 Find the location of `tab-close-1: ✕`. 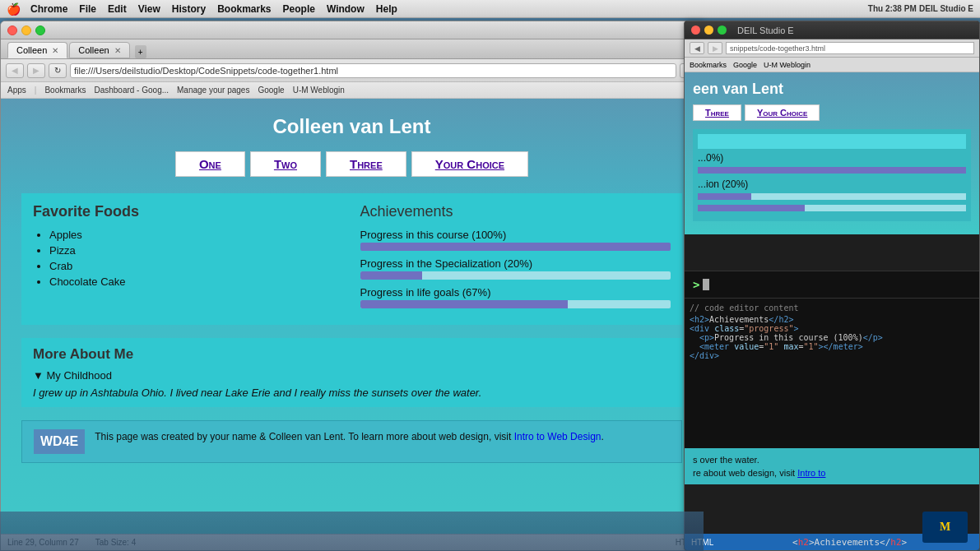

tab-close-1: ✕ is located at coordinates (55, 51).